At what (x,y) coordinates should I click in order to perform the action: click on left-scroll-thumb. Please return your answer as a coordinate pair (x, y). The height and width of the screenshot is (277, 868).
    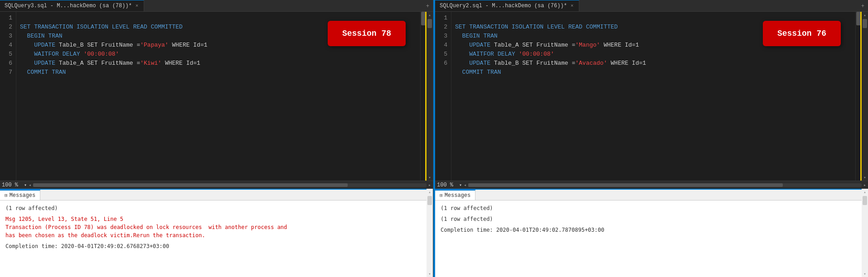
    Looking at the image, I should click on (190, 185).